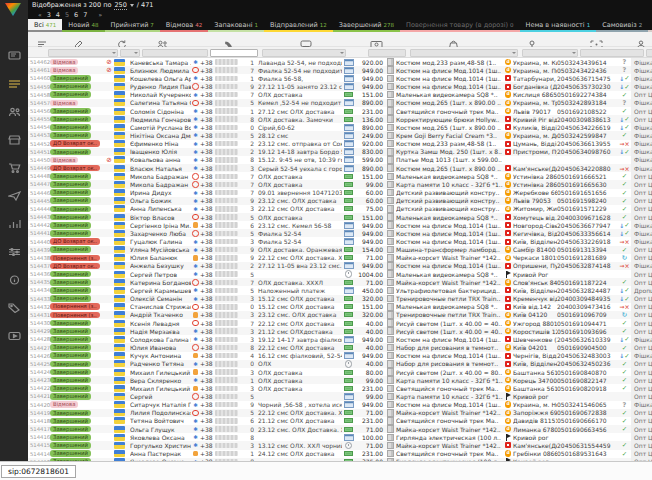 This screenshot has height=480, width=652. What do you see at coordinates (588, 168) in the screenshot?
I see `tracking-number: 20450634220880` at bounding box center [588, 168].